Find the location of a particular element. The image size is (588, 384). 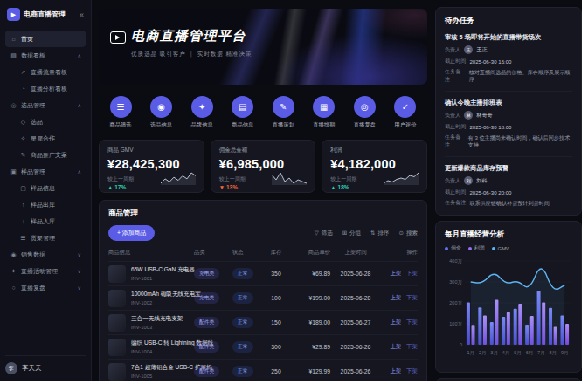

quick-action-select: ◉选品信息 is located at coordinates (162, 113).